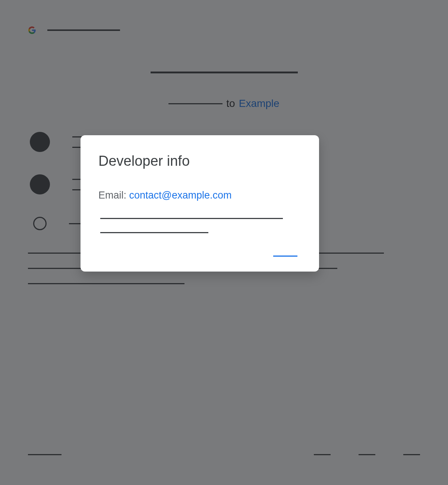 The width and height of the screenshot is (448, 485). I want to click on email-label: Email:, so click(114, 195).